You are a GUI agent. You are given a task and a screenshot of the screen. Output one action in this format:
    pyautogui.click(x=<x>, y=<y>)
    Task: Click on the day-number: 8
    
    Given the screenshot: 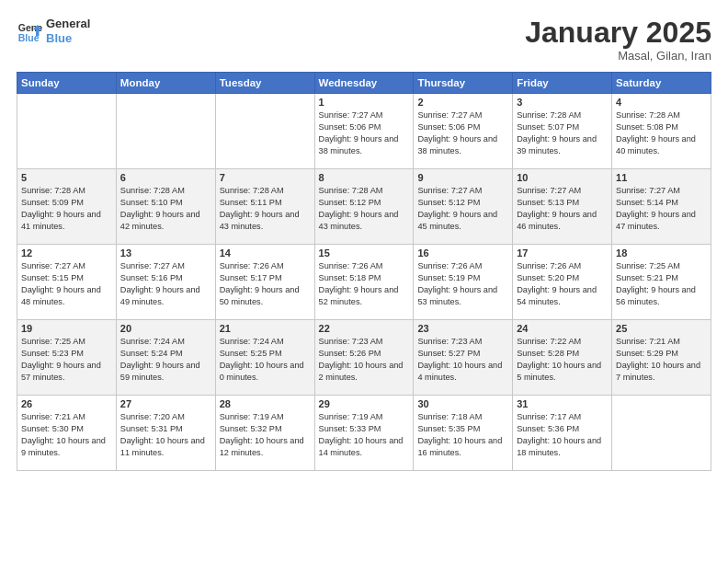 What is the action you would take?
    pyautogui.click(x=364, y=178)
    